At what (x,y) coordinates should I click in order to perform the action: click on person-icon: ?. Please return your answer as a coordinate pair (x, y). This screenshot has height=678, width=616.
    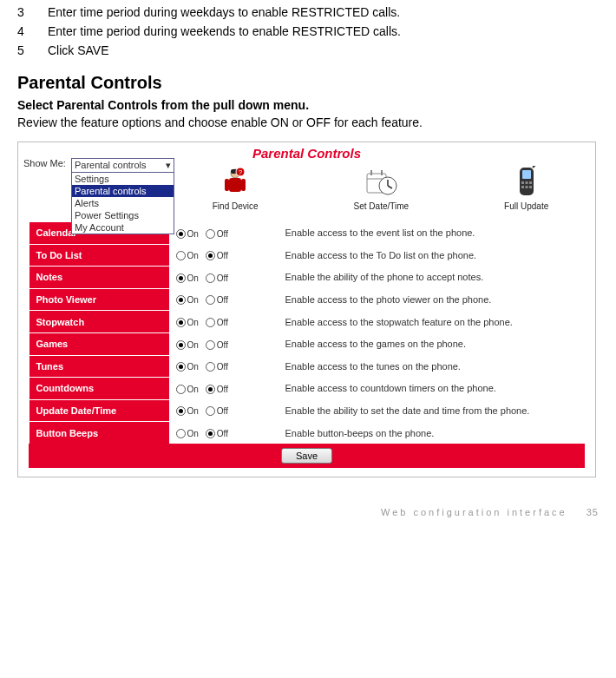
    Looking at the image, I should click on (235, 182).